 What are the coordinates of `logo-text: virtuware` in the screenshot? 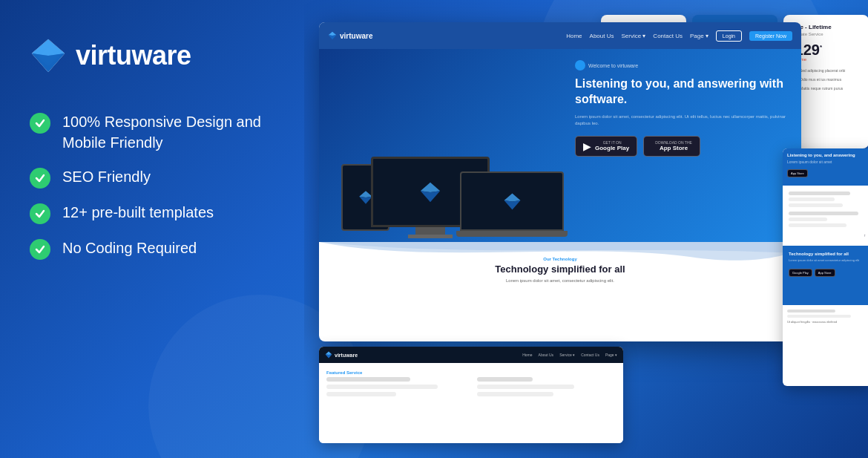 It's located at (134, 56).